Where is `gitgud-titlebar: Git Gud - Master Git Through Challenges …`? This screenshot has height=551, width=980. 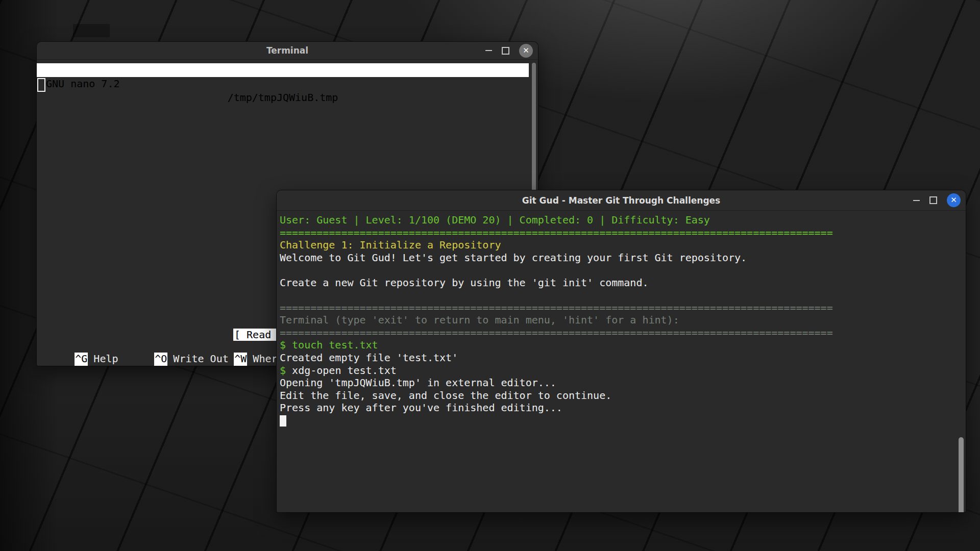 gitgud-titlebar: Git Gud - Master Git Through Challenges … is located at coordinates (621, 201).